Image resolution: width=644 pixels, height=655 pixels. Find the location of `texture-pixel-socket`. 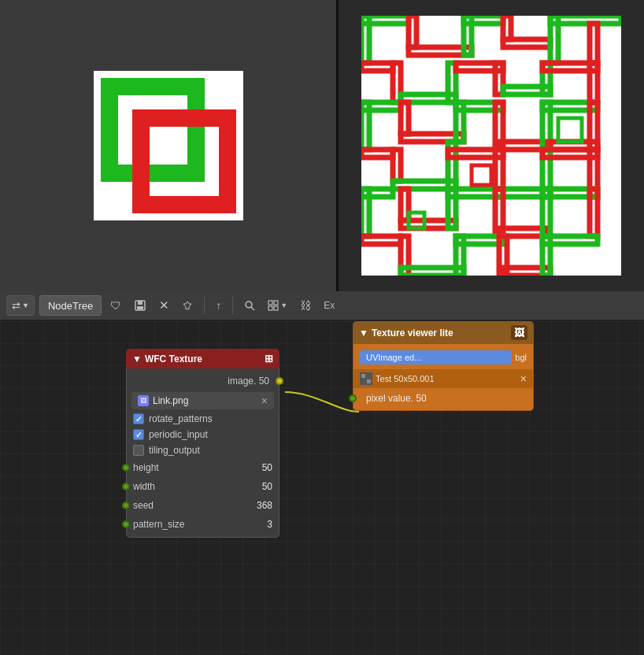

texture-pixel-socket is located at coordinates (353, 398).